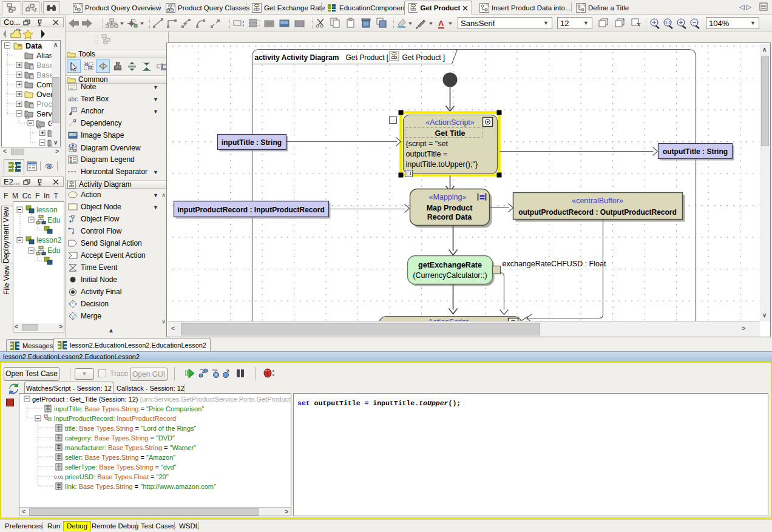 This screenshot has width=772, height=532. Describe the element at coordinates (450, 208) in the screenshot. I see `svg-text: Map Product` at that location.